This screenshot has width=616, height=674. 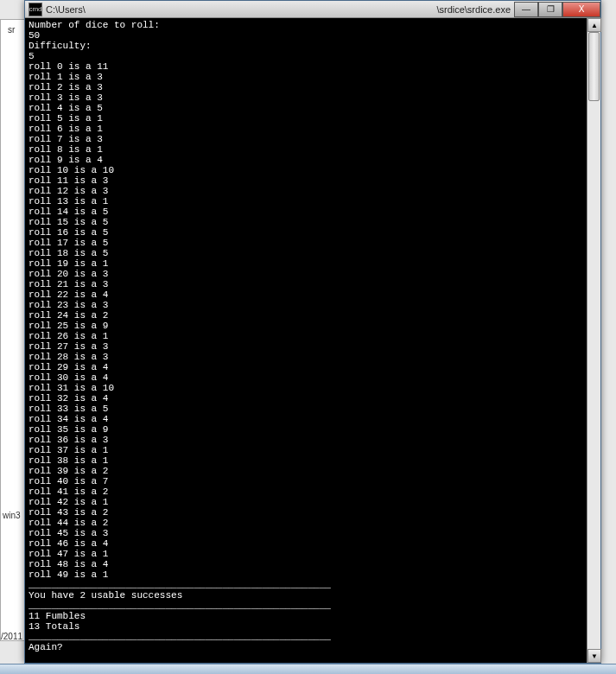 I want to click on titlebar-path-right: \srdice\srdice.exe, so click(x=473, y=10).